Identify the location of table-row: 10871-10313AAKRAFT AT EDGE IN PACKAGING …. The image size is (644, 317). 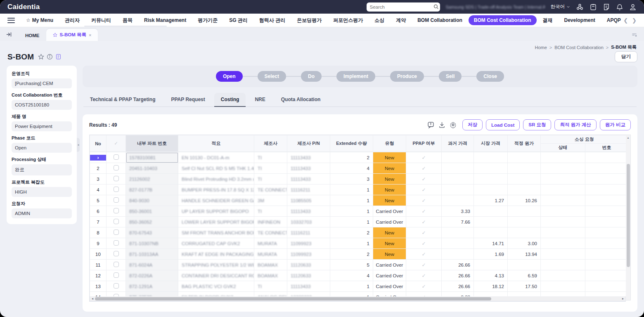
(358, 254).